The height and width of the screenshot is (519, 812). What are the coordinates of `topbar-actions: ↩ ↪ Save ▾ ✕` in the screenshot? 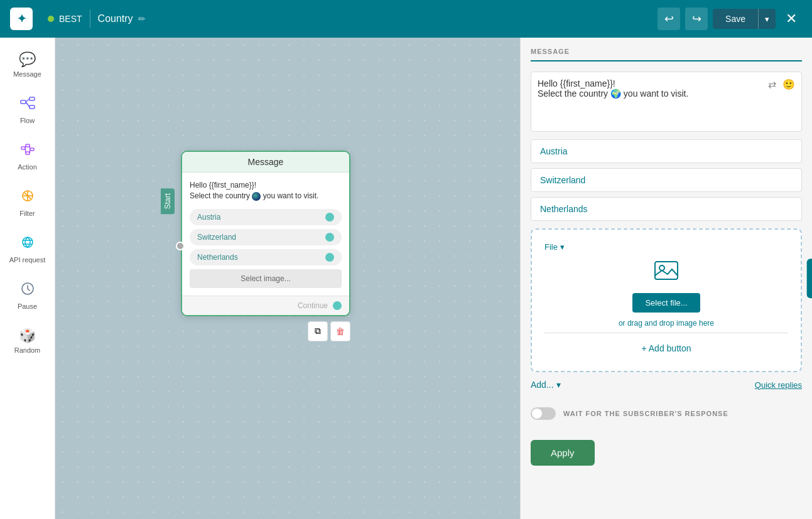 It's located at (730, 19).